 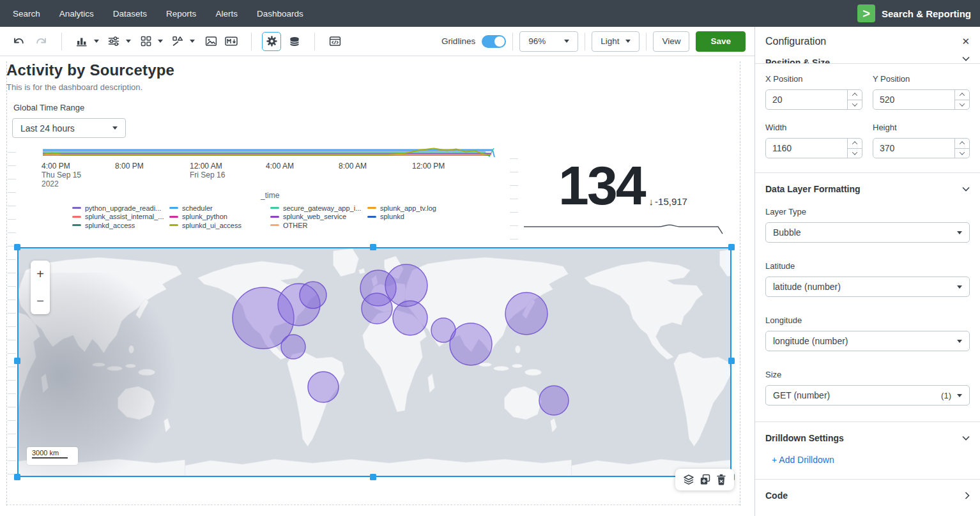 I want to click on y-position-input, so click(x=914, y=100).